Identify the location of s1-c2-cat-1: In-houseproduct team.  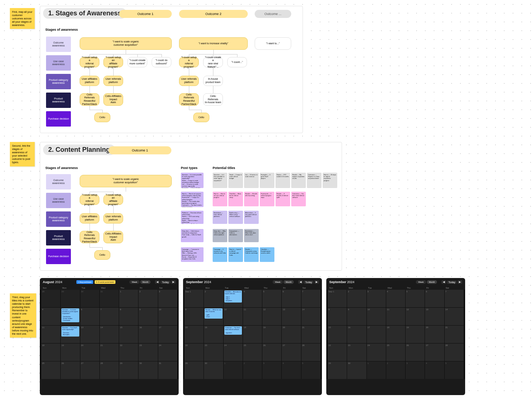
(213, 81).